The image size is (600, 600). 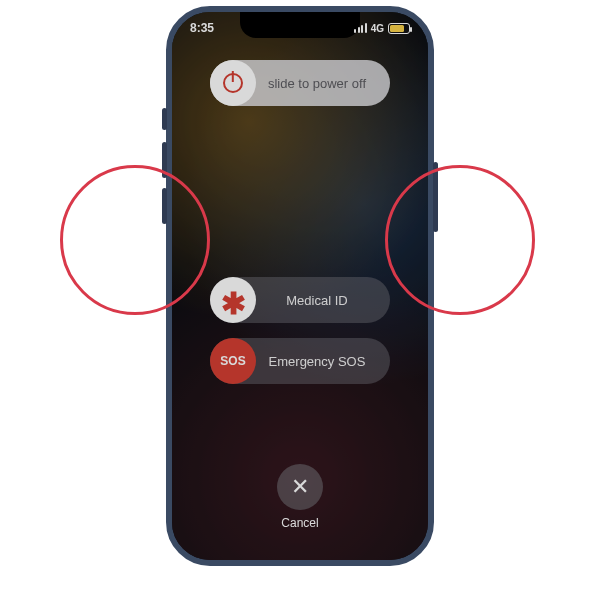 What do you see at coordinates (233, 83) in the screenshot?
I see `power-icon` at bounding box center [233, 83].